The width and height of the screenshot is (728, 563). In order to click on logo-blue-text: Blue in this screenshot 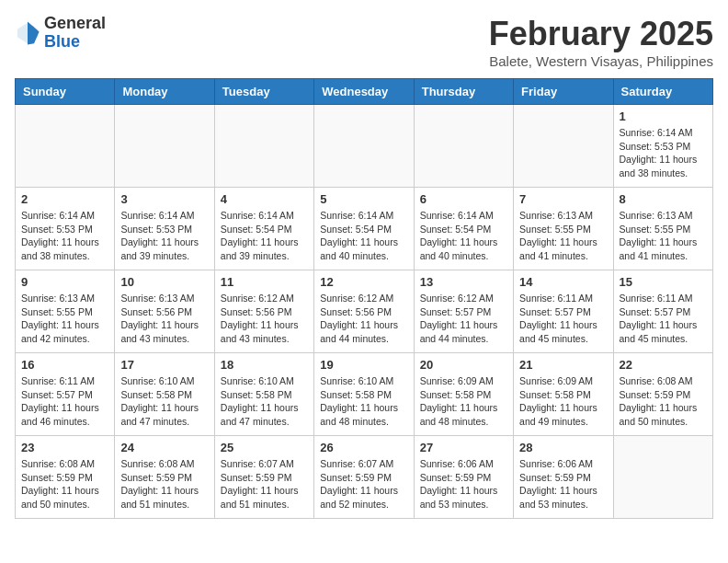, I will do `click(63, 41)`.